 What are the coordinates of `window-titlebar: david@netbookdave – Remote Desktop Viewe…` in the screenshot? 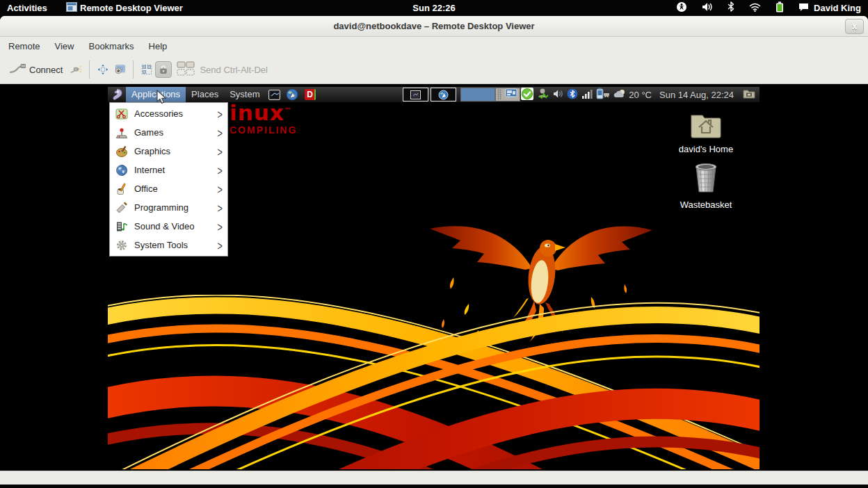 It's located at (434, 26).